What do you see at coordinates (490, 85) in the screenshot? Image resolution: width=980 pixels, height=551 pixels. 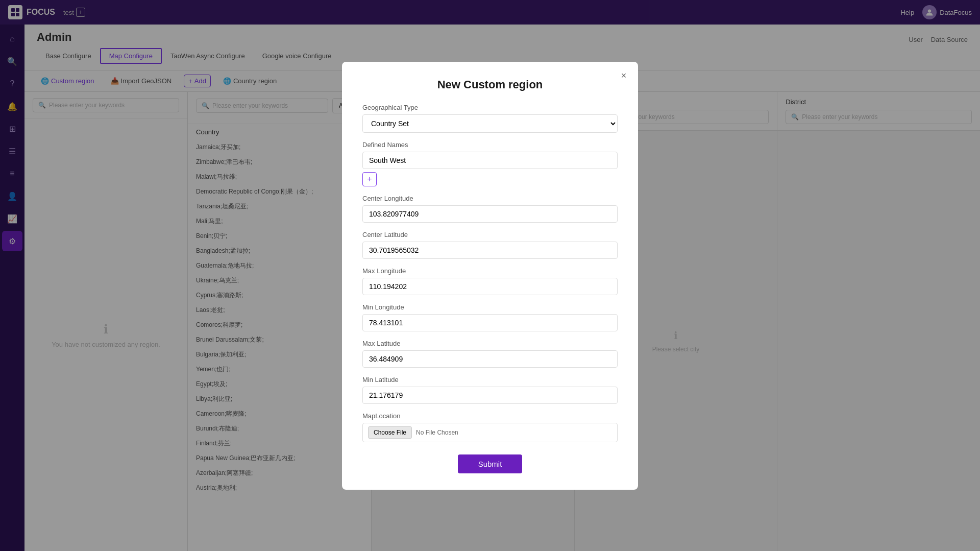 I see `modal-title: New Custom region` at bounding box center [490, 85].